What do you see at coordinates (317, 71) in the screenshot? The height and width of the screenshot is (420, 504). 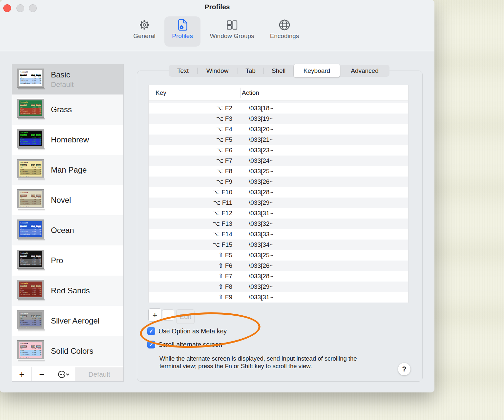 I see `tab-label: Keyboard` at bounding box center [317, 71].